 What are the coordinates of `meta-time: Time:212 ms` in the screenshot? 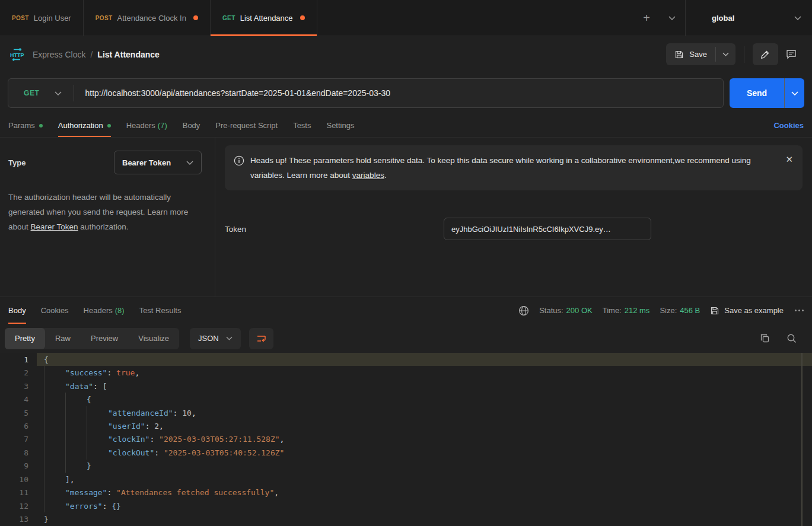 It's located at (626, 311).